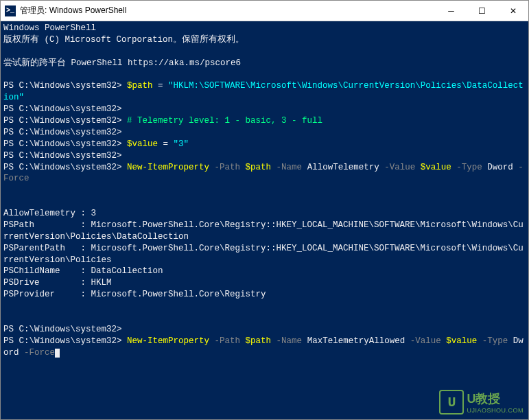  What do you see at coordinates (495, 399) in the screenshot?
I see `watermark-name: U教授` at bounding box center [495, 399].